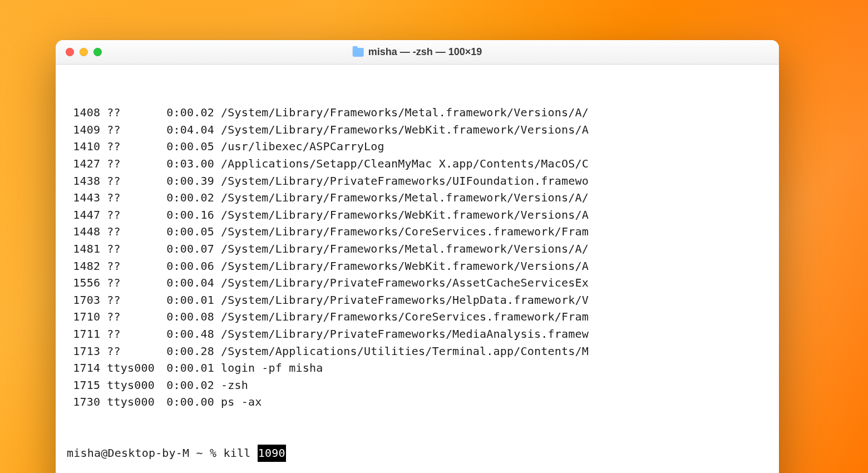 Image resolution: width=868 pixels, height=473 pixels. What do you see at coordinates (83, 334) in the screenshot?
I see `process-pid: 1711` at bounding box center [83, 334].